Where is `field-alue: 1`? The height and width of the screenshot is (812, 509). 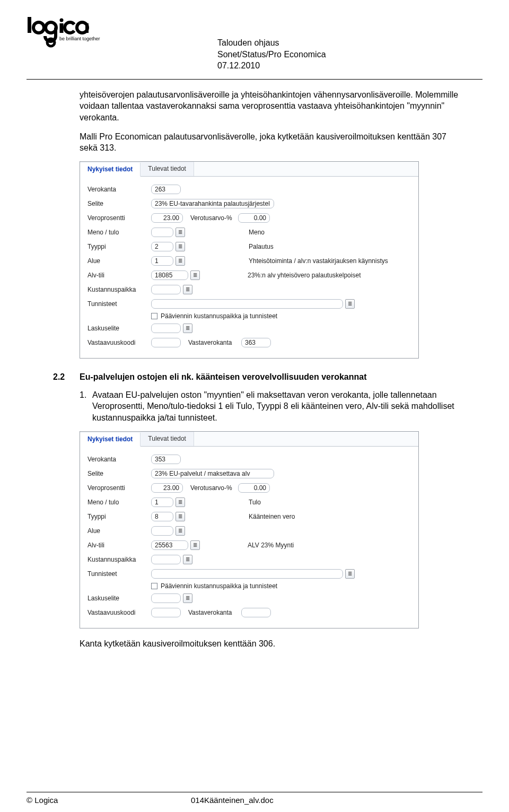
field-alue: 1 is located at coordinates (162, 261).